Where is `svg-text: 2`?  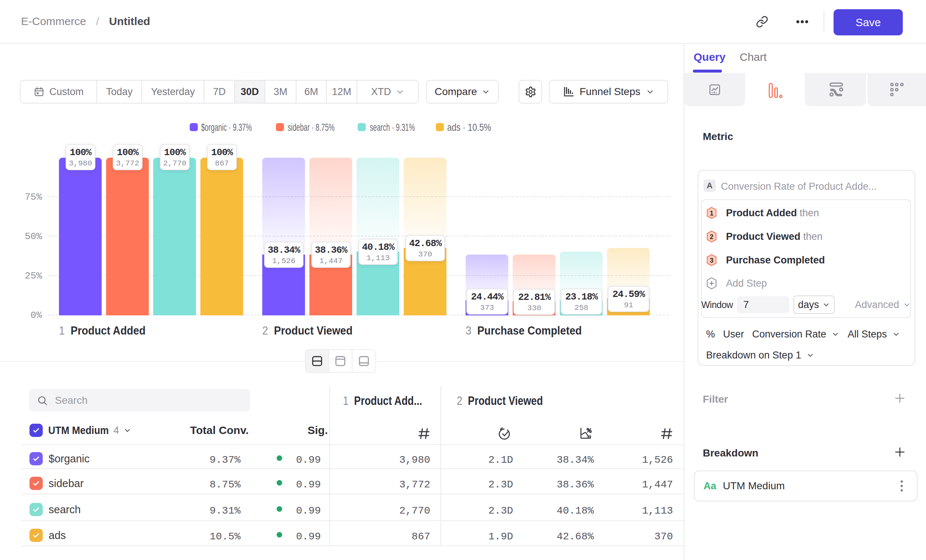
svg-text: 2 is located at coordinates (712, 237).